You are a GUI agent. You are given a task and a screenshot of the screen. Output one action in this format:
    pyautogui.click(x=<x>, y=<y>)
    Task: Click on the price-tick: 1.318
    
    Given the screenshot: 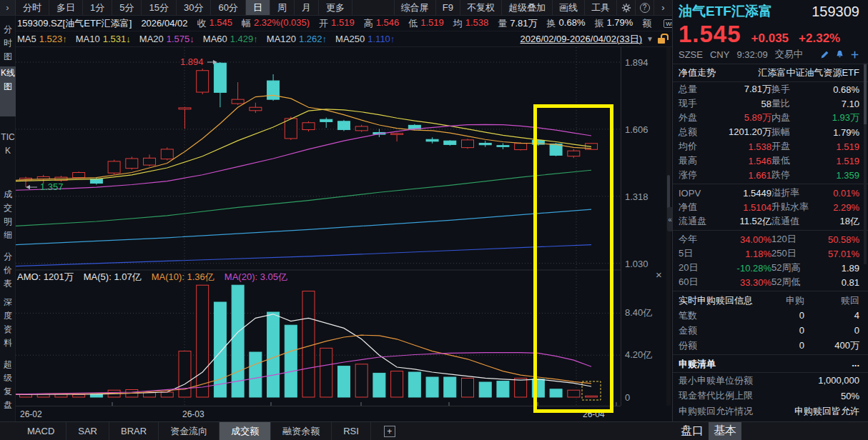 What is the action you would take?
    pyautogui.click(x=636, y=196)
    